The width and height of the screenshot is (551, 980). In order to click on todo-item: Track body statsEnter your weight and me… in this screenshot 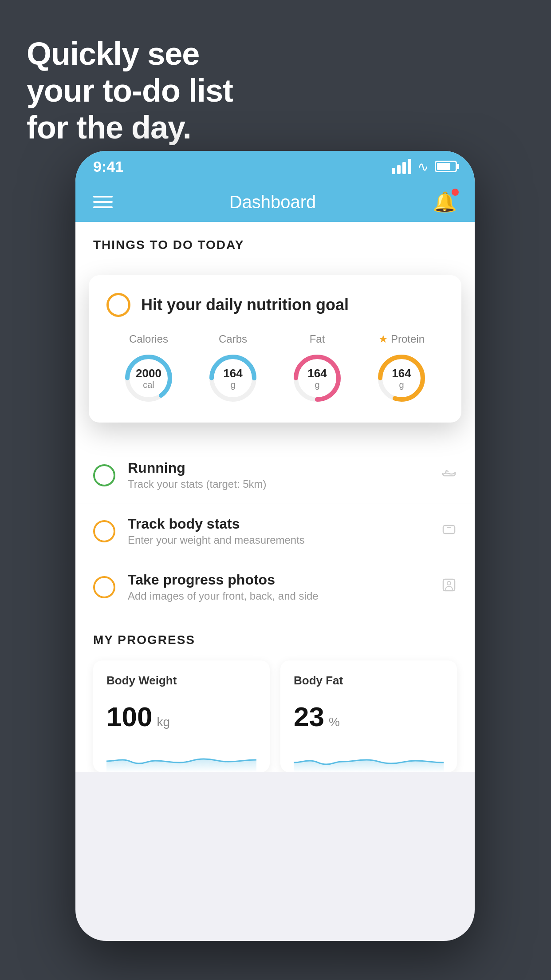, I will do `click(275, 531)`.